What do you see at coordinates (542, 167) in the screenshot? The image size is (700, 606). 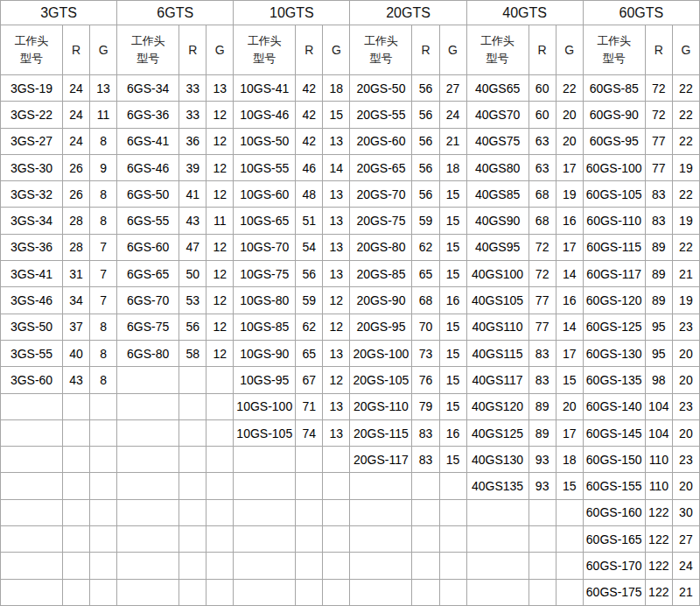 I see `cell-r: 63` at bounding box center [542, 167].